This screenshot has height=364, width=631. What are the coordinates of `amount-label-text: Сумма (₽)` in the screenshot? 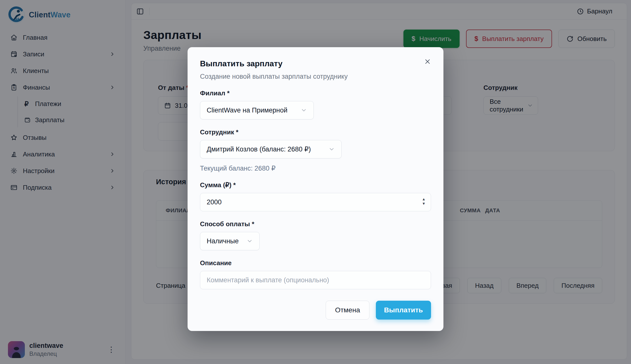 It's located at (216, 185).